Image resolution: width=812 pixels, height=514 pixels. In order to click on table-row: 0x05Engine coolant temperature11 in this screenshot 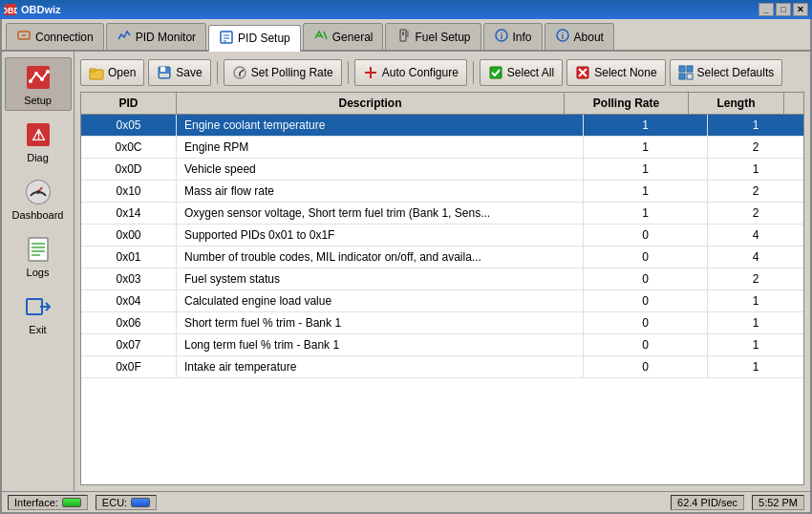, I will do `click(442, 126)`.